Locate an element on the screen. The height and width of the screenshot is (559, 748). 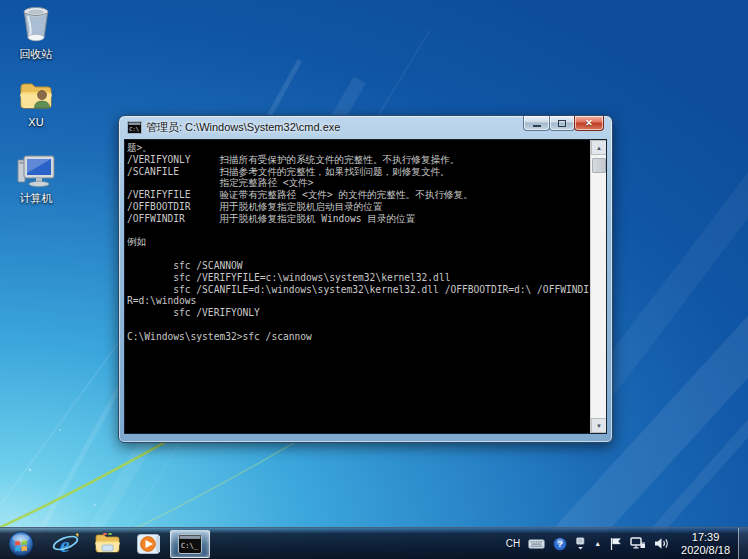
svg-text: C:\ is located at coordinates (134, 129).